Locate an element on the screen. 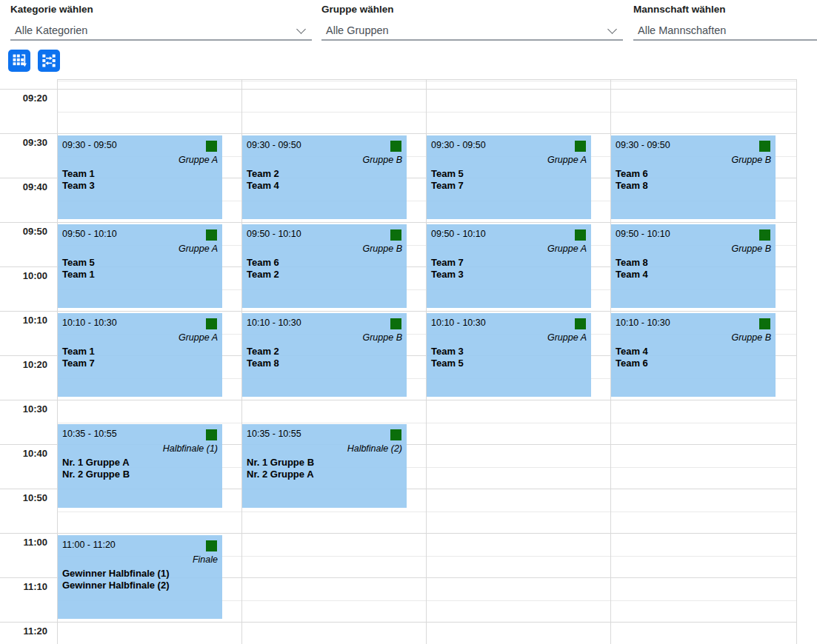 The height and width of the screenshot is (644, 817). time-label: 10:00 is located at coordinates (24, 275).